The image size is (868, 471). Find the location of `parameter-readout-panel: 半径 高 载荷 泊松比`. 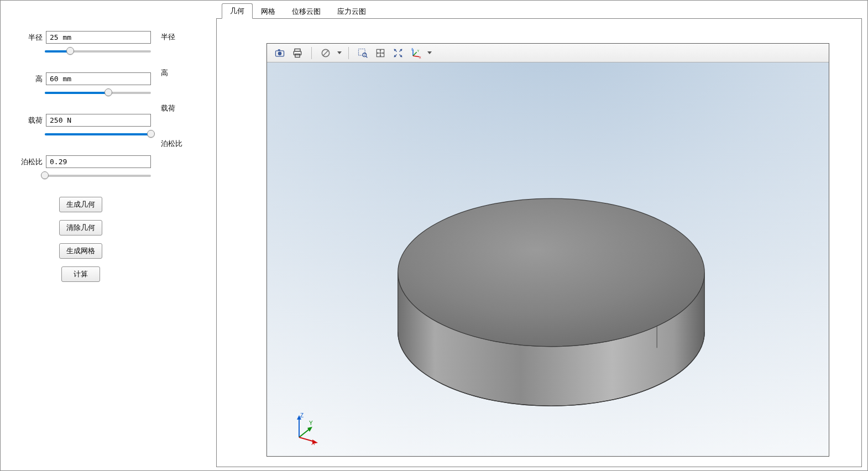

parameter-readout-panel: 半径 高 载荷 泊松比 is located at coordinates (189, 236).